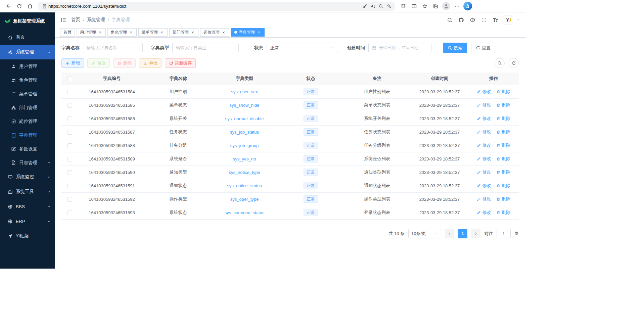 This screenshot has width=644, height=328. What do you see at coordinates (461, 20) in the screenshot?
I see `github-icon` at bounding box center [461, 20].